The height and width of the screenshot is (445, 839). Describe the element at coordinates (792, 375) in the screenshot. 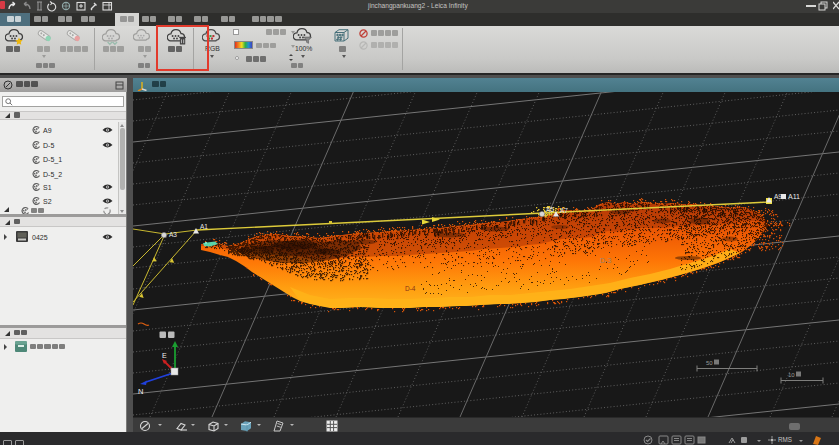

I see `svg-text: 10` at that location.